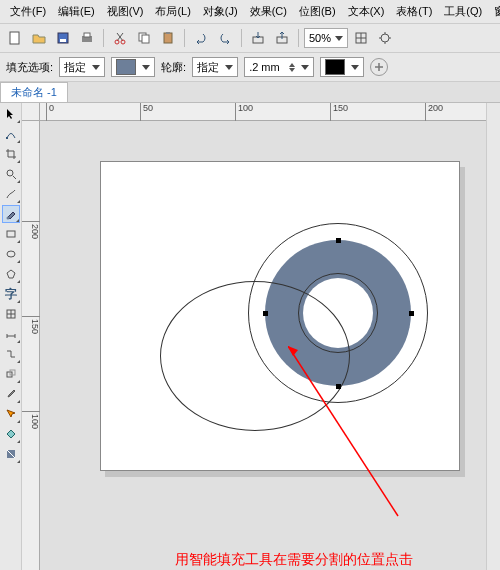  What do you see at coordinates (263, 112) in the screenshot?
I see `horizontal-ruler: 0 50 100 150 200 250` at bounding box center [263, 112].